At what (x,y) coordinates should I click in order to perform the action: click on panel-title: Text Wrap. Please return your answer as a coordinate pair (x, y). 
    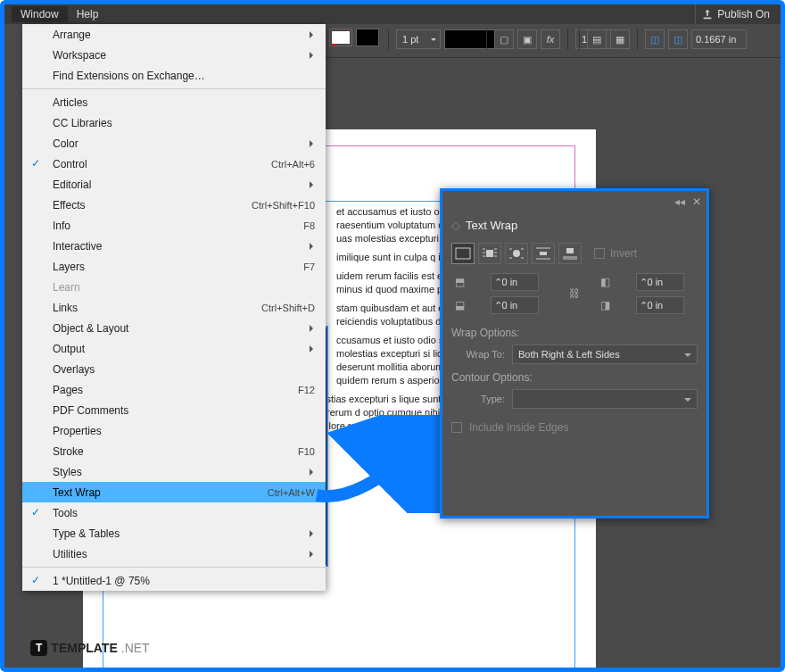
    Looking at the image, I should click on (492, 225).